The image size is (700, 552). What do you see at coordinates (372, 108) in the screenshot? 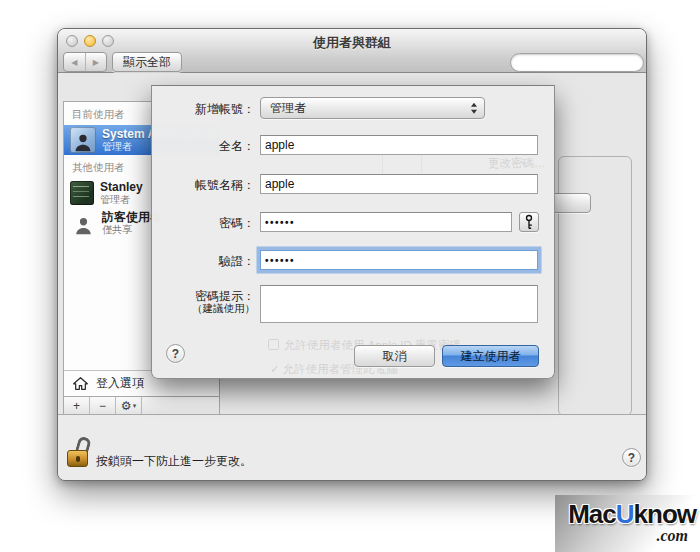
I see `account-type-popup: 管理者` at bounding box center [372, 108].